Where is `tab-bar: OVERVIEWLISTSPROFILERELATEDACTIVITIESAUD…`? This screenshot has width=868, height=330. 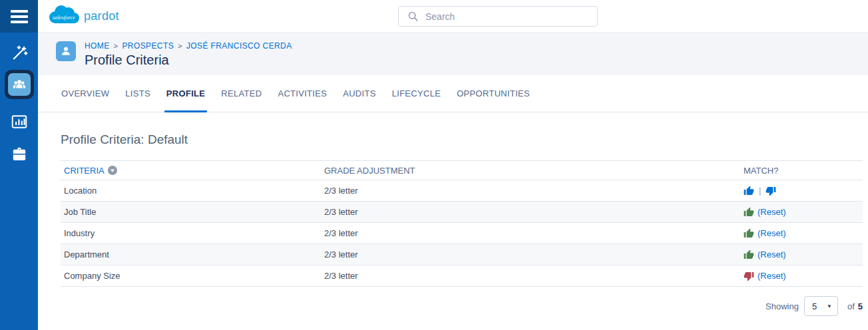 tab-bar: OVERVIEWLISTSPROFILERELATEDACTIVITIESAUD… is located at coordinates (453, 94).